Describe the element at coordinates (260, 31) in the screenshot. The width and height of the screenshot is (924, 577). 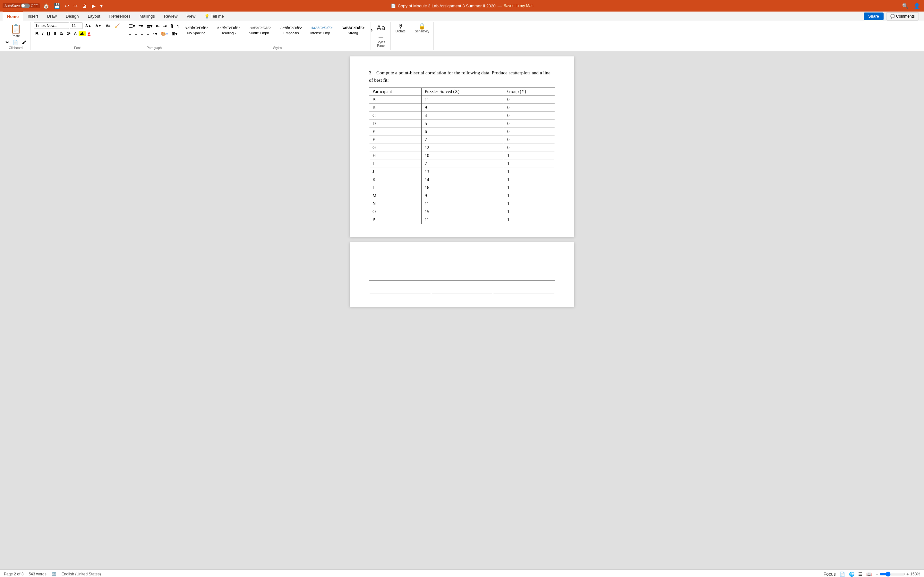
I see `style-subtle-emphasis: AaBbCcDdEe Subtle Emph...` at that location.